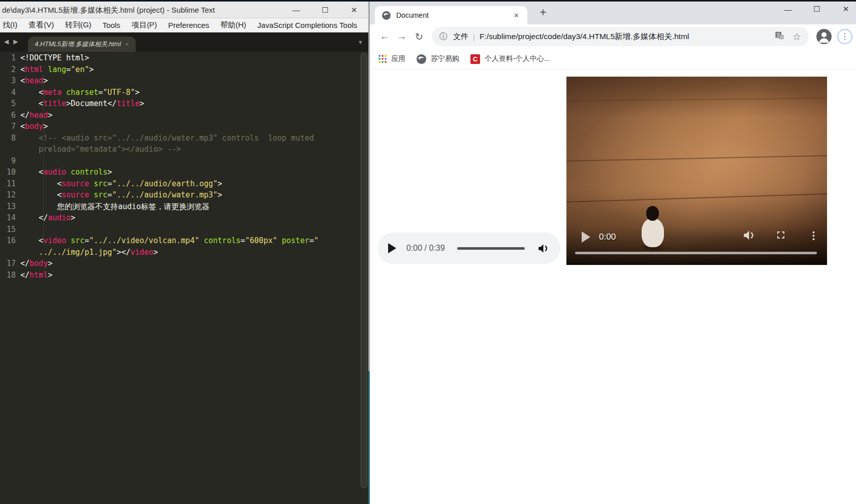 Image resolution: width=856 pixels, height=504 pixels. What do you see at coordinates (814, 237) in the screenshot?
I see `video-overflow-menu-icon` at bounding box center [814, 237].